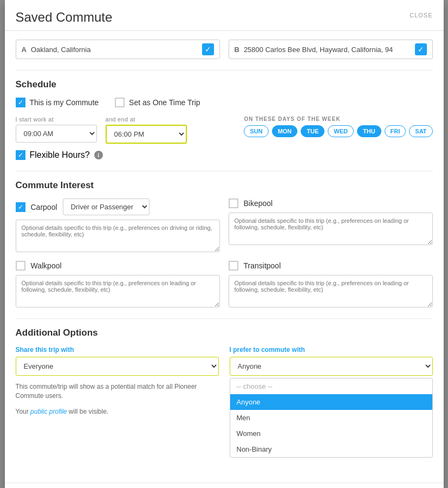 Image resolution: width=448 pixels, height=488 pixels. I want to click on address-to-field: B 25800 Carlos Bee Blvd, Hayward, Califo…, so click(330, 49).